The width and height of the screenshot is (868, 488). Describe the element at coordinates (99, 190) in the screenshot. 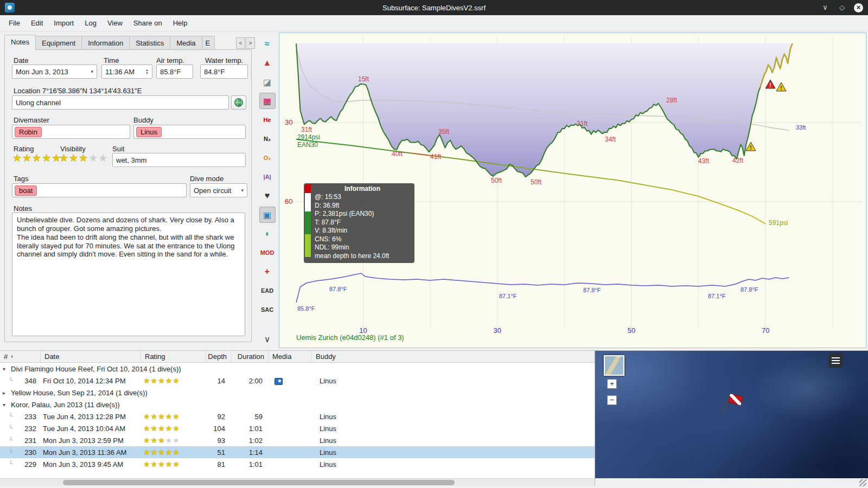

I see `tags-input: boat` at that location.